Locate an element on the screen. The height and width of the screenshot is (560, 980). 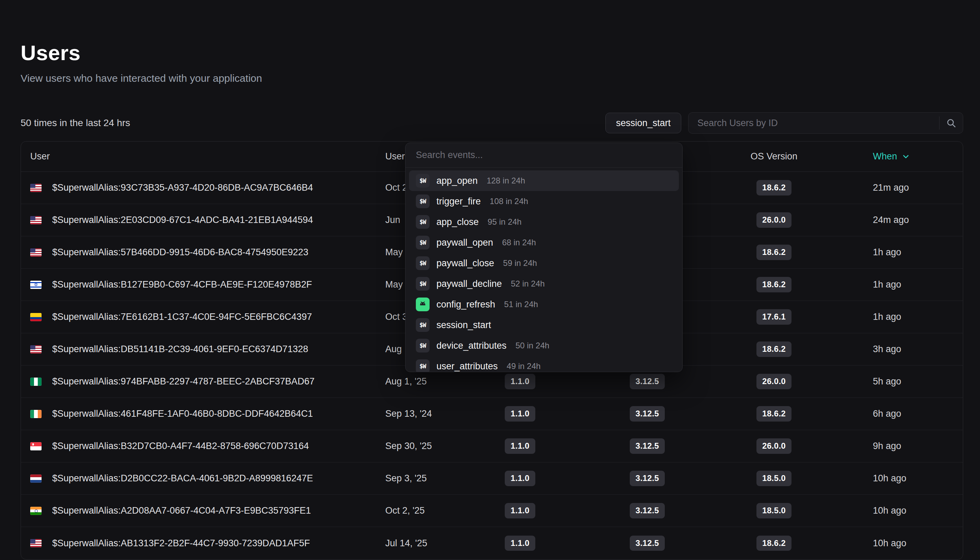
when-cell: 5h ago is located at coordinates (890, 382).